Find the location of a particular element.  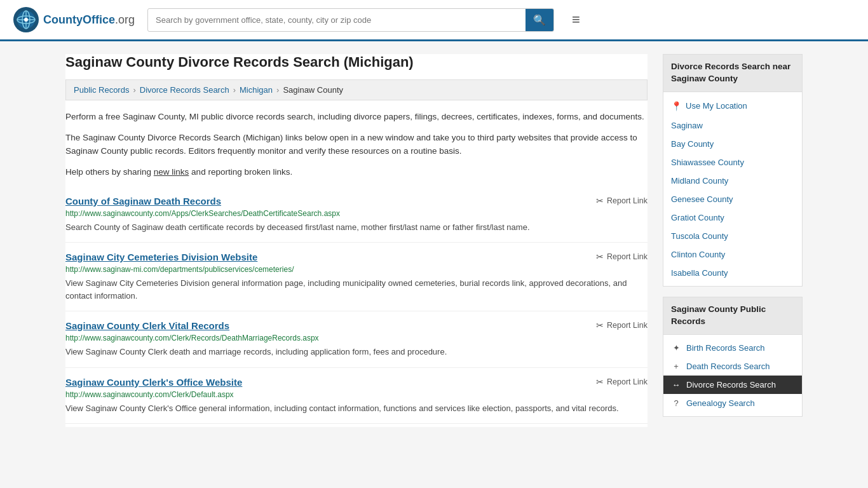

nearby-link-7: Clinton County is located at coordinates (733, 254).